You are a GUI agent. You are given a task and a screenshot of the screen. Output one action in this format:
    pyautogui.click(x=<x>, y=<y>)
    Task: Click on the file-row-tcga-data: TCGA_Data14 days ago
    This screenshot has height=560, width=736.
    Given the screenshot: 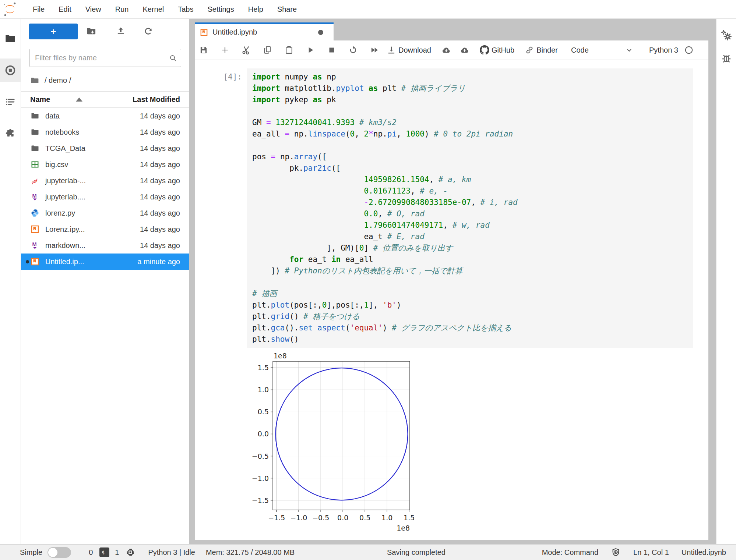 What is the action you would take?
    pyautogui.click(x=105, y=148)
    